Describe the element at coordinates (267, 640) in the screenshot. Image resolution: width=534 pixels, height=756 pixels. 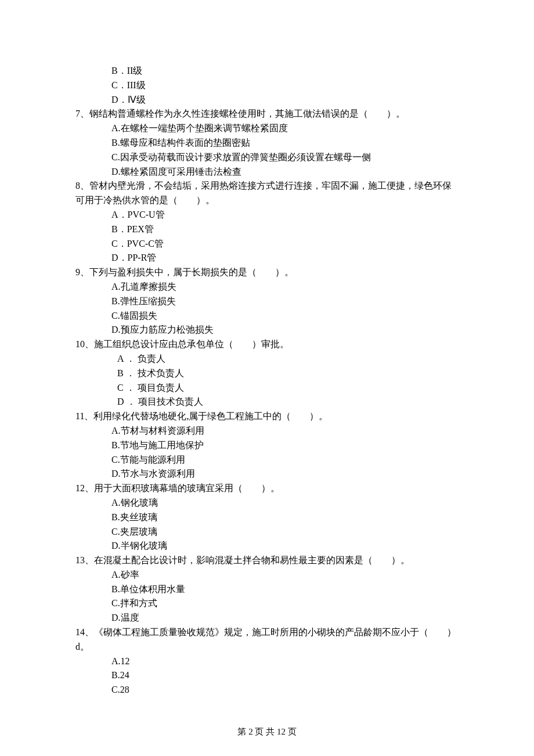
I see `question-stem: 14、《砌体工程施工质量验收规范》规定，施工时所用的小砌块的产品龄期不应小于（ …` at that location.